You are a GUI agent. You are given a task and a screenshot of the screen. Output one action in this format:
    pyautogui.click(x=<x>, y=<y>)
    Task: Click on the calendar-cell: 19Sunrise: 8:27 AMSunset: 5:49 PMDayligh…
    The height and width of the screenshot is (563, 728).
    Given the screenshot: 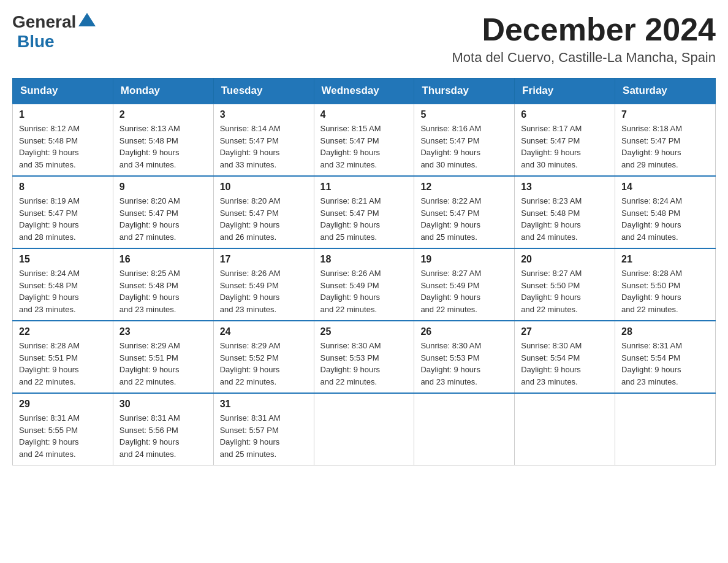 What is the action you would take?
    pyautogui.click(x=464, y=285)
    